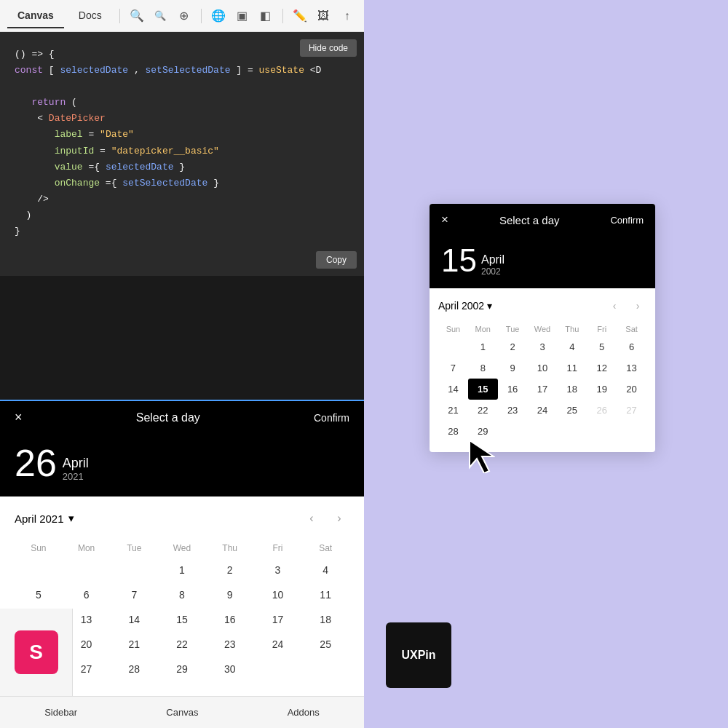 The image size is (728, 728). I want to click on dp-cell-empty, so click(39, 570).